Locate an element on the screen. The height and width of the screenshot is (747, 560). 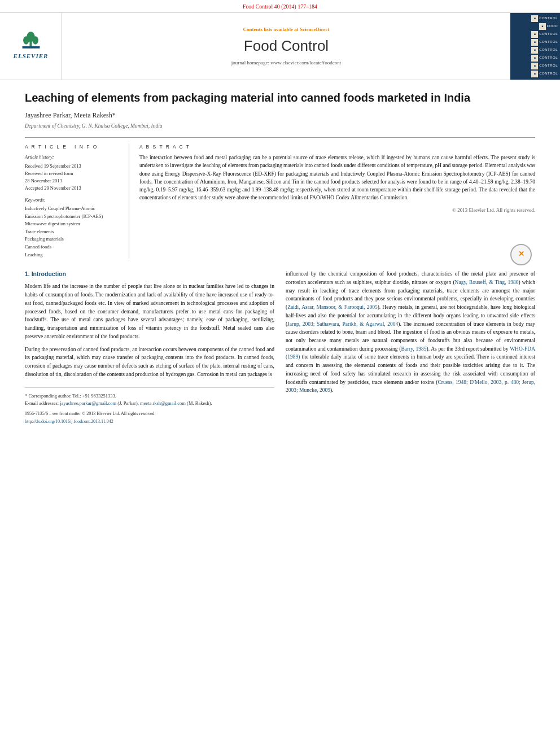
abstract-text: The interaction between food and metal p… is located at coordinates (338, 178).